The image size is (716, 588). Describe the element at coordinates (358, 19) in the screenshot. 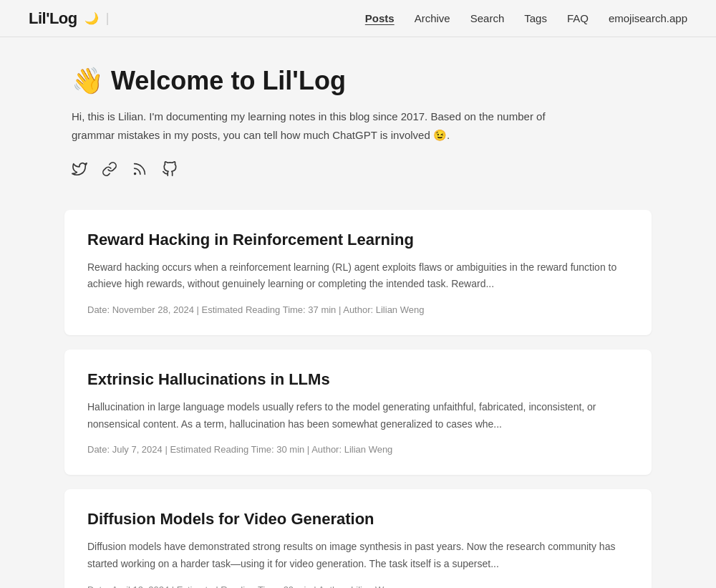

I see `site-header: Lil'Log 🌙 | Posts Archive Search Tags FA…` at that location.